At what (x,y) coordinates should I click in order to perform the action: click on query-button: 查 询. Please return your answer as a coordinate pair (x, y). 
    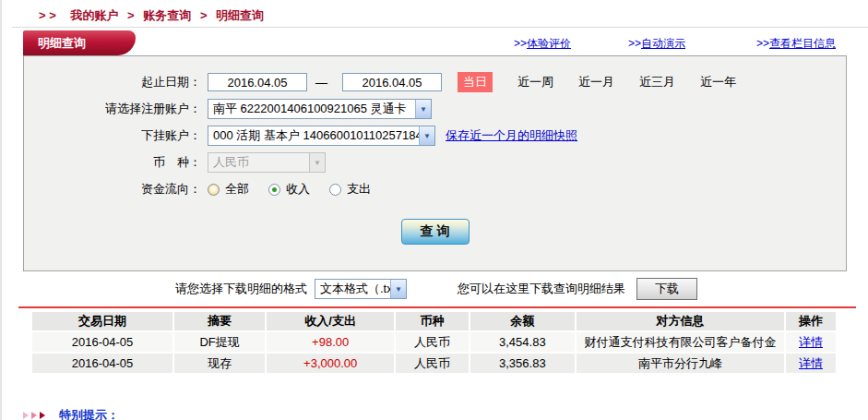
    Looking at the image, I should click on (435, 232).